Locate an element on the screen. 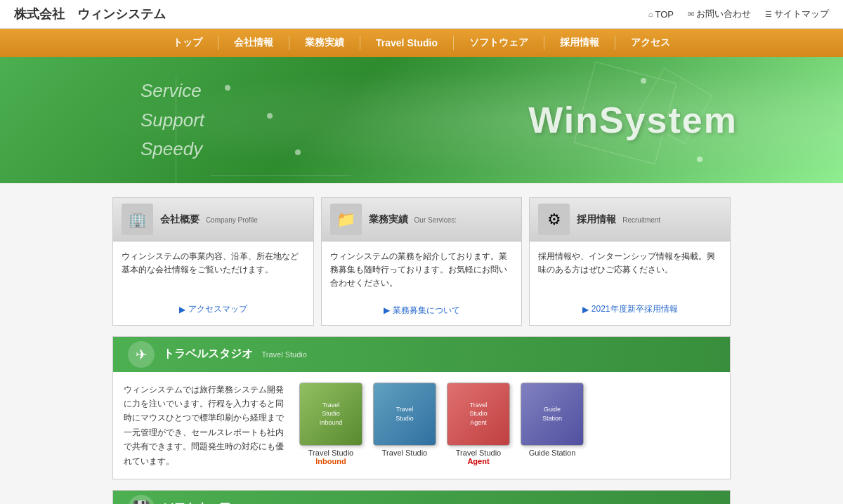 Image resolution: width=843 pixels, height=504 pixels. recruit-card-title: 採用情報 Recruitment is located at coordinates (618, 220).